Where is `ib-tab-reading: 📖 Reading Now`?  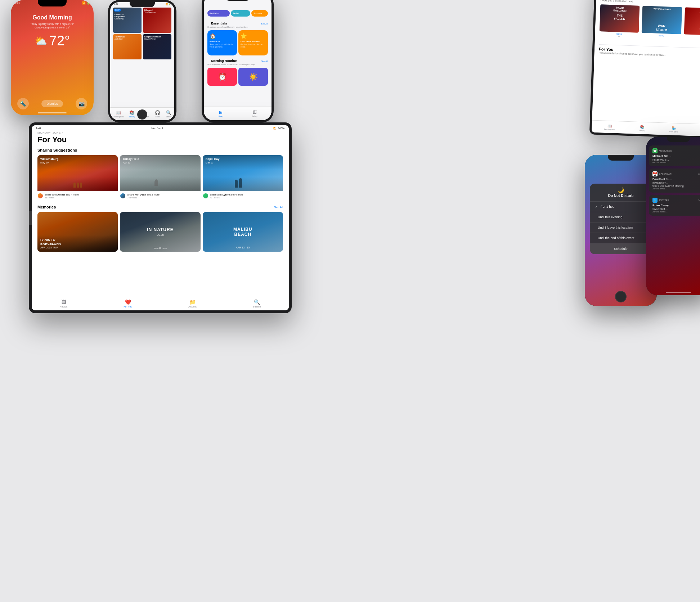
ib-tab-reading: 📖 Reading Now is located at coordinates (609, 127).